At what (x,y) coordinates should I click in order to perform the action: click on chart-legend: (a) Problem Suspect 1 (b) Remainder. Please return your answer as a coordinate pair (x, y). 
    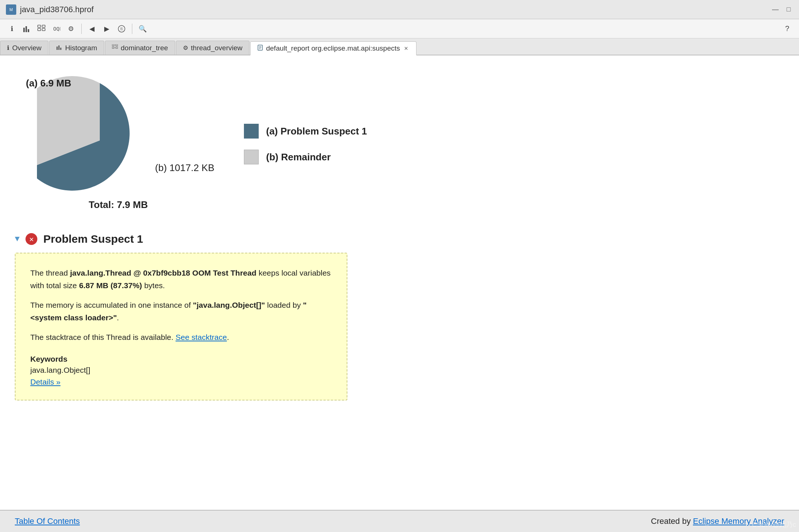
    Looking at the image, I should click on (305, 144).